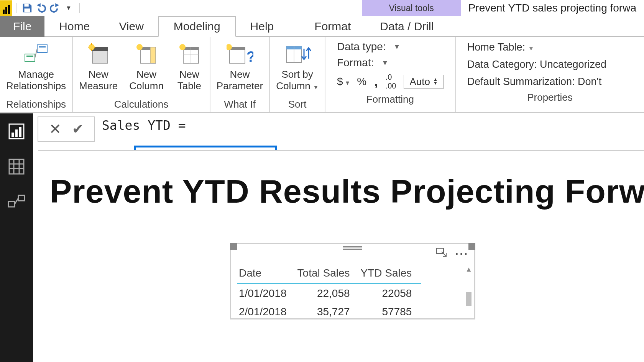  Describe the element at coordinates (550, 82) in the screenshot. I see `default-summarization-dropdown: Default Summarization: Don't` at that location.